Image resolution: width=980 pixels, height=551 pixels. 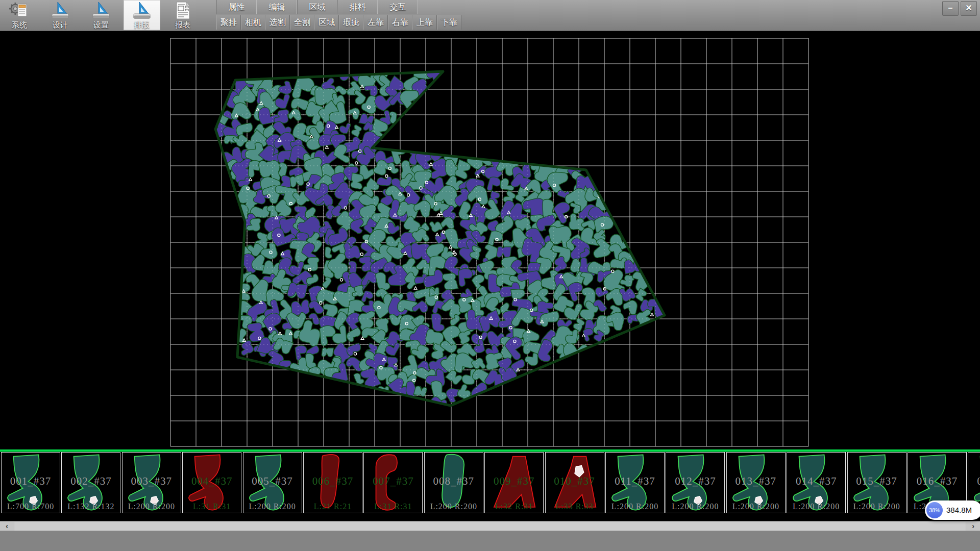 What do you see at coordinates (327, 22) in the screenshot?
I see `tool-item-5: 区域` at bounding box center [327, 22].